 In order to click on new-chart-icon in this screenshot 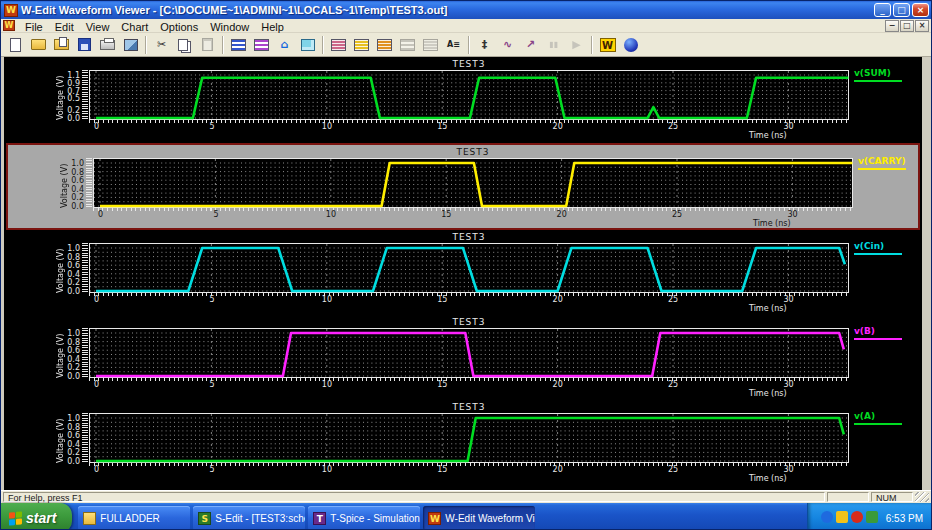, I will do `click(362, 44)`.